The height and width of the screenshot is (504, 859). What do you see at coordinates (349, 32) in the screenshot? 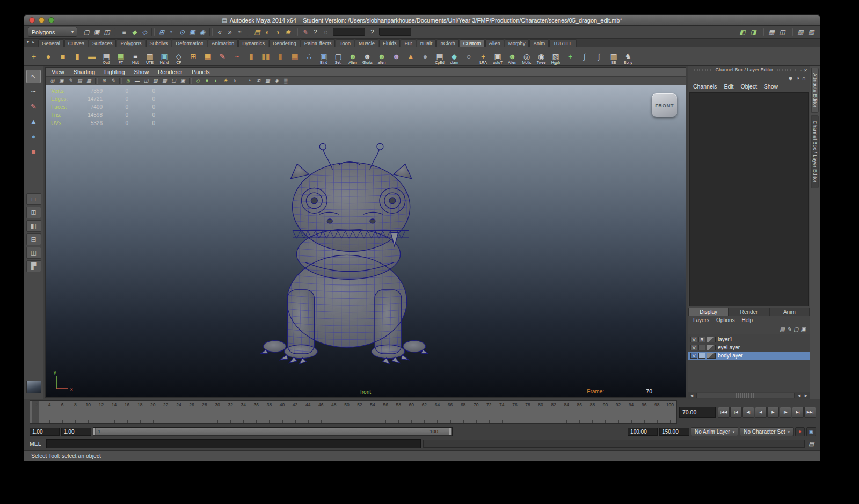
I see `quick-selection-input` at bounding box center [349, 32].